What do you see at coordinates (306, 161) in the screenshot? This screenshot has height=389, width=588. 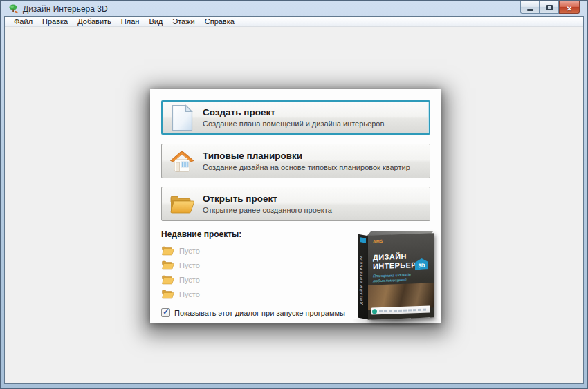 I see `typical-layouts-text: Типовые планировки Создание дизайна на о…` at bounding box center [306, 161].